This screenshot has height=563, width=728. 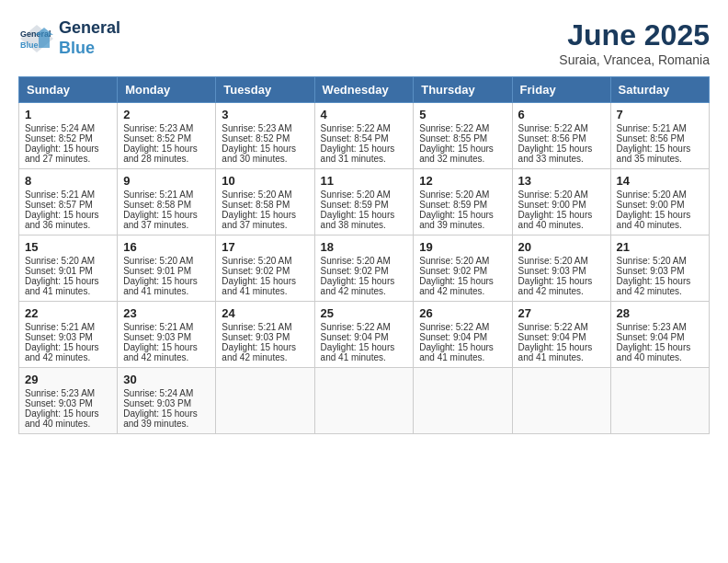 What do you see at coordinates (463, 90) in the screenshot?
I see `col-thursday: Thursday` at bounding box center [463, 90].